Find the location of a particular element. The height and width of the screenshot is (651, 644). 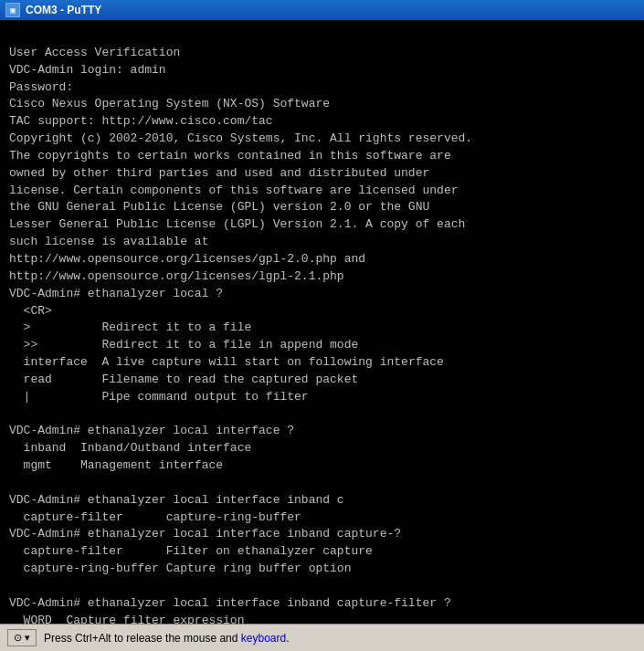

mouse-icon: ⊙ is located at coordinates (18, 637).